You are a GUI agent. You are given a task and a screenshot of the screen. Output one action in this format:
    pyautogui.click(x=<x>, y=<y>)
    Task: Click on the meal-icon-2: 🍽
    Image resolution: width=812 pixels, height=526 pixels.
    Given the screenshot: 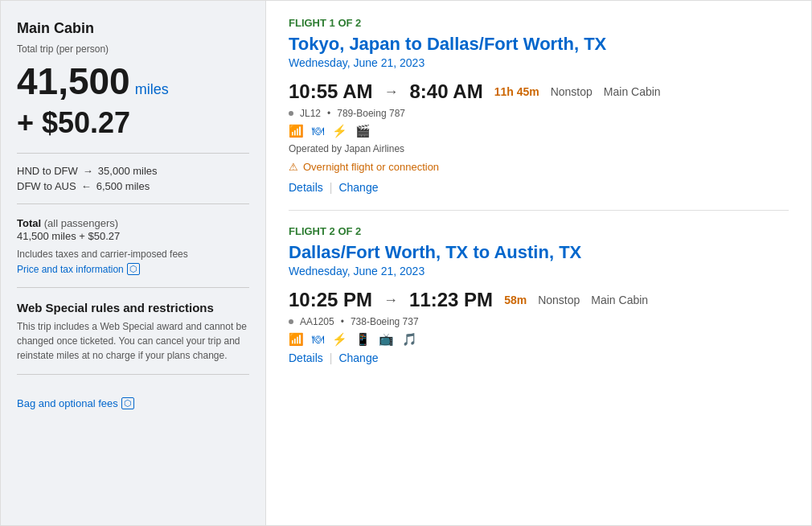 What is the action you would take?
    pyautogui.click(x=318, y=339)
    